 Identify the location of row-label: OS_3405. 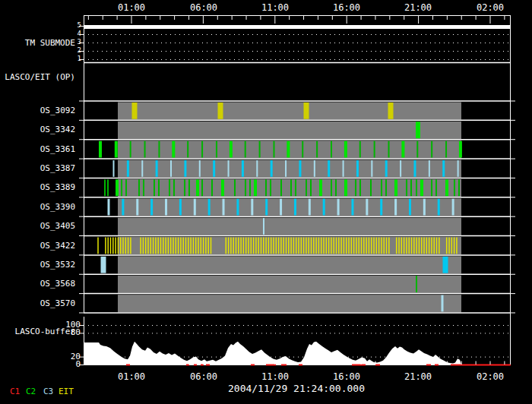
(38, 226).